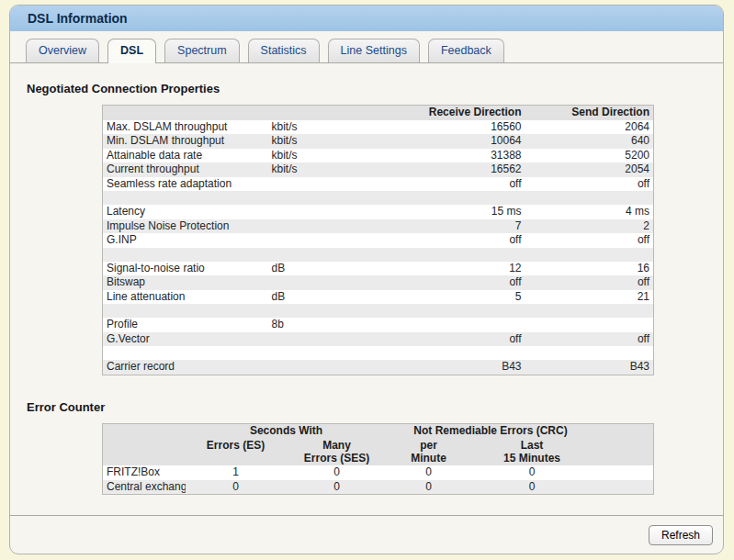 This screenshot has width=734, height=560. What do you see at coordinates (378, 212) in the screenshot?
I see `table-row: Latency15 ms4 ms` at bounding box center [378, 212].